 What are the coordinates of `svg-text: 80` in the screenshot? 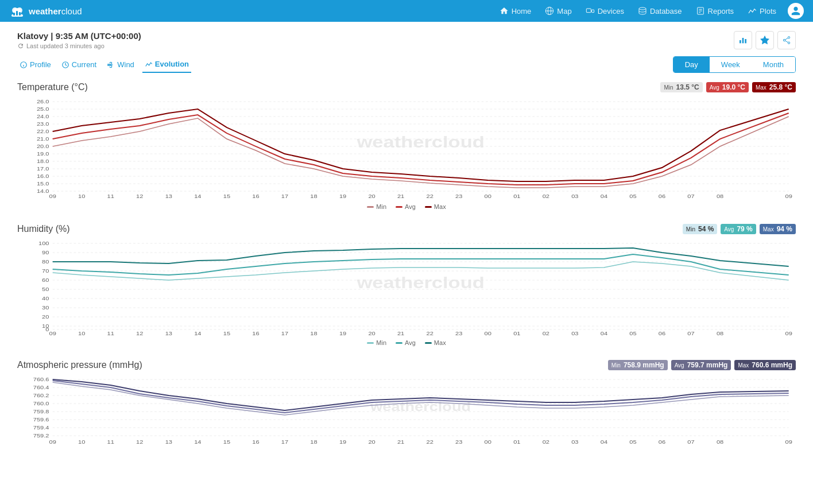 It's located at (46, 262).